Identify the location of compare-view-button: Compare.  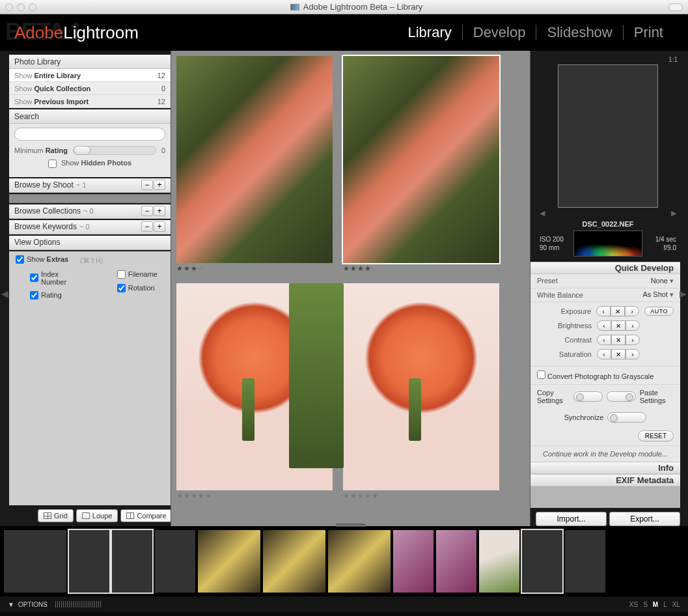
(146, 516).